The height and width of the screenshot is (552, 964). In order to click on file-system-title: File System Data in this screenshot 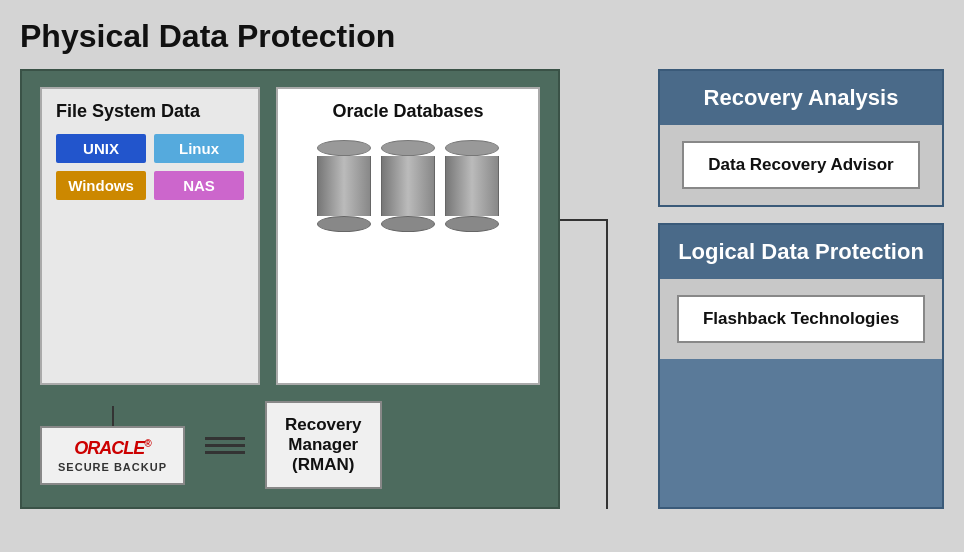, I will do `click(150, 112)`.